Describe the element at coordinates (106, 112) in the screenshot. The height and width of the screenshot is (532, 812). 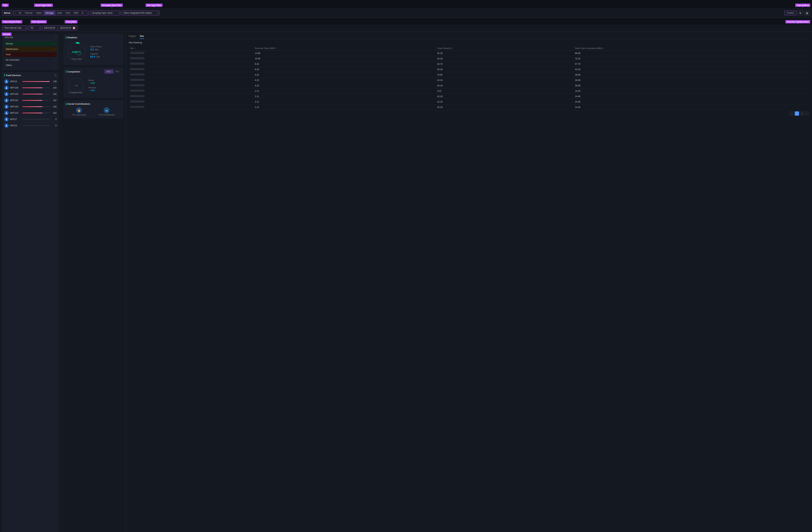
I see `social-co2-item: ☁ YTD CO2 Reduction` at that location.